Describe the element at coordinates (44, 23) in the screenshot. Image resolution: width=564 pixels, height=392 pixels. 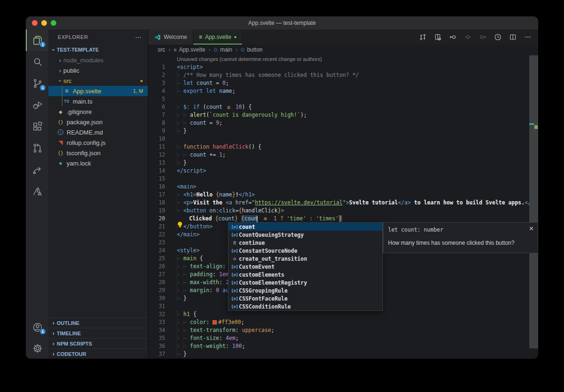
I see `minimize-button` at that location.